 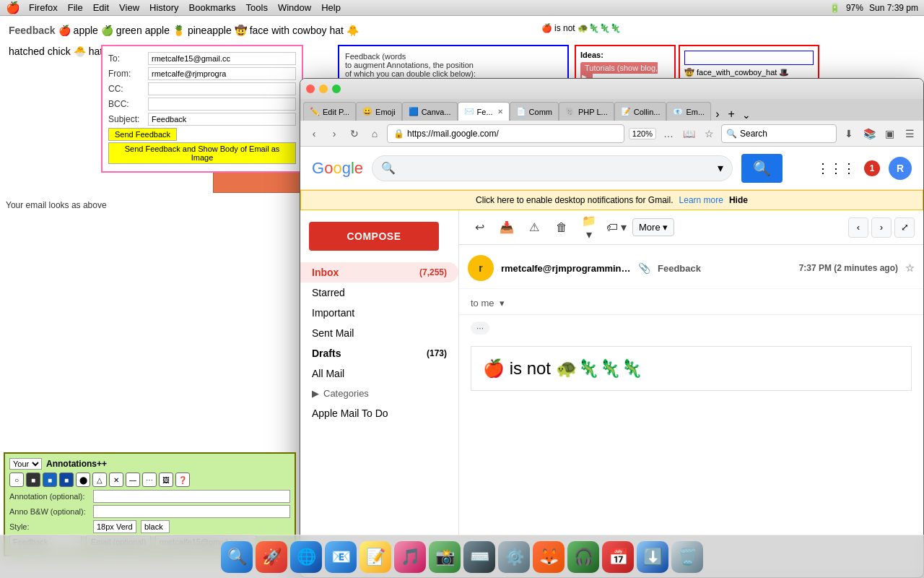 What do you see at coordinates (13, 7) in the screenshot?
I see `apple-menu: 🍎` at bounding box center [13, 7].